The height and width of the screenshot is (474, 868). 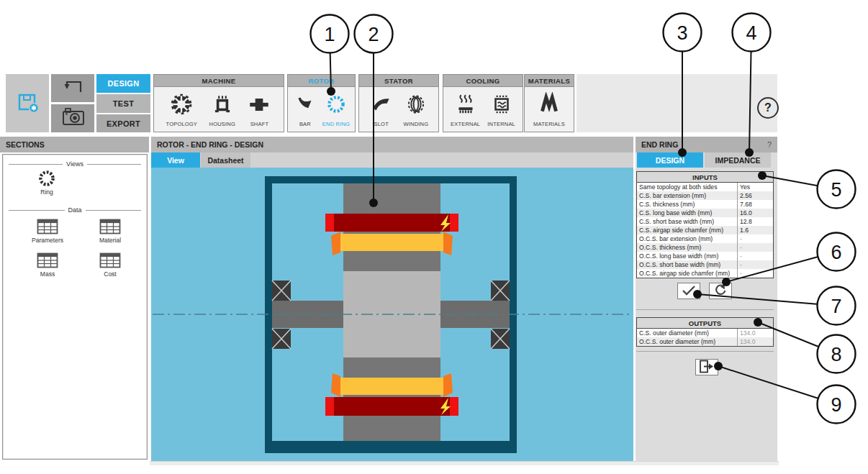 I want to click on outputs-table: OUTPUTS C.S. outer diameter (mm)134.0O.C…, so click(x=705, y=332).